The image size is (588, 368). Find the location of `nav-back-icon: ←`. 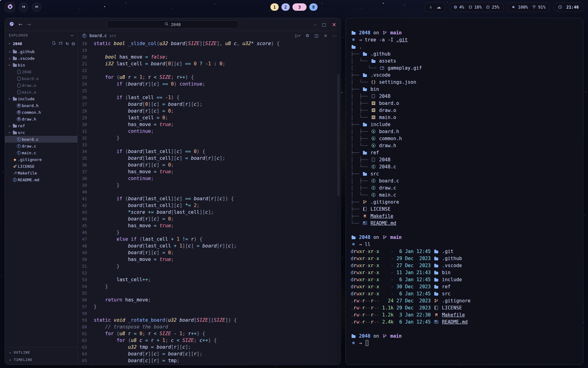

nav-back-icon: ← is located at coordinates (20, 25).